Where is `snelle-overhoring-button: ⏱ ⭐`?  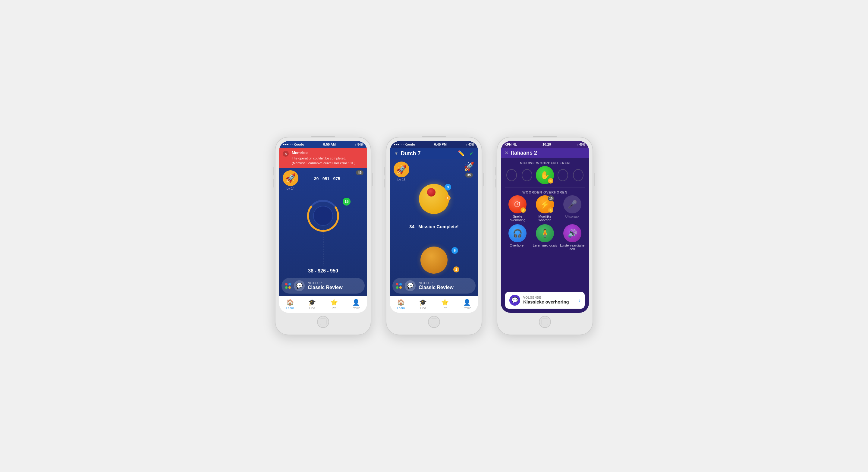
snelle-overhoring-button: ⏱ ⭐ is located at coordinates (518, 204).